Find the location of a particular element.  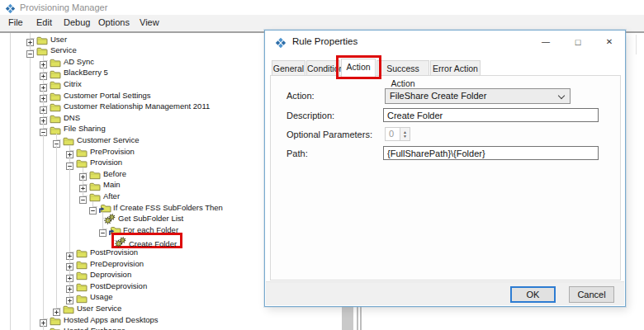

splitter-line is located at coordinates (358, 318).